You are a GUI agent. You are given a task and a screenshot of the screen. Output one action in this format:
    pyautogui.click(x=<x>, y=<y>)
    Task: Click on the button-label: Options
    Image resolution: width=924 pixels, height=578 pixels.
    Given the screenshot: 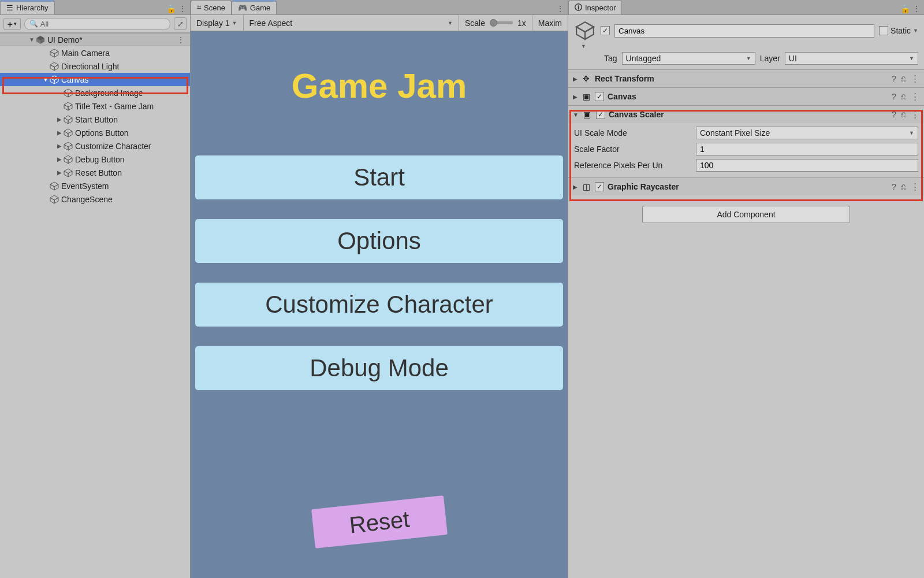 What is the action you would take?
    pyautogui.click(x=379, y=241)
    